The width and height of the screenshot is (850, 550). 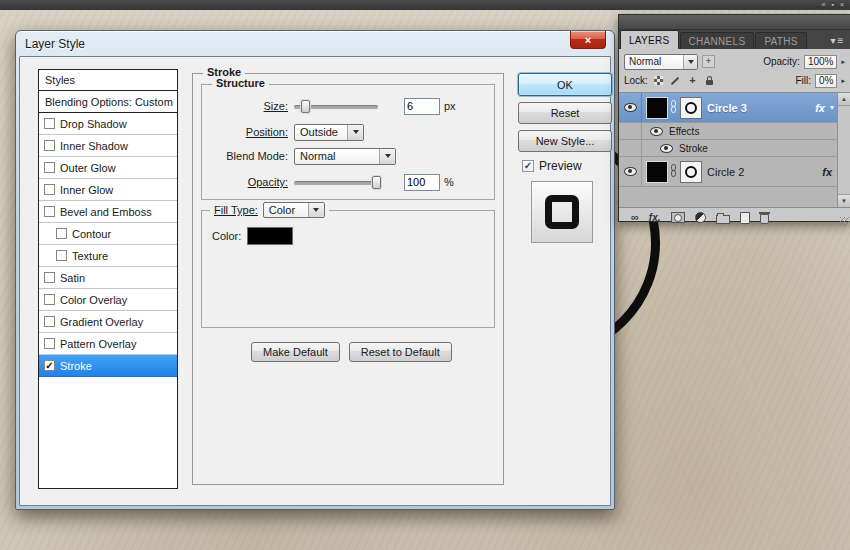 I want to click on add-mask-icon, so click(x=678, y=218).